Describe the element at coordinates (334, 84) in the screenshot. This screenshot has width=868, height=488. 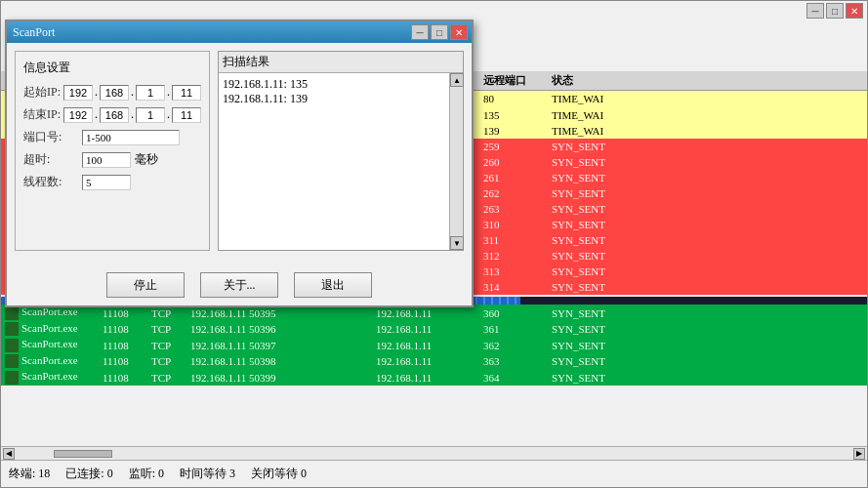
I see `result-item-1: 192.168.1.11: 135` at that location.